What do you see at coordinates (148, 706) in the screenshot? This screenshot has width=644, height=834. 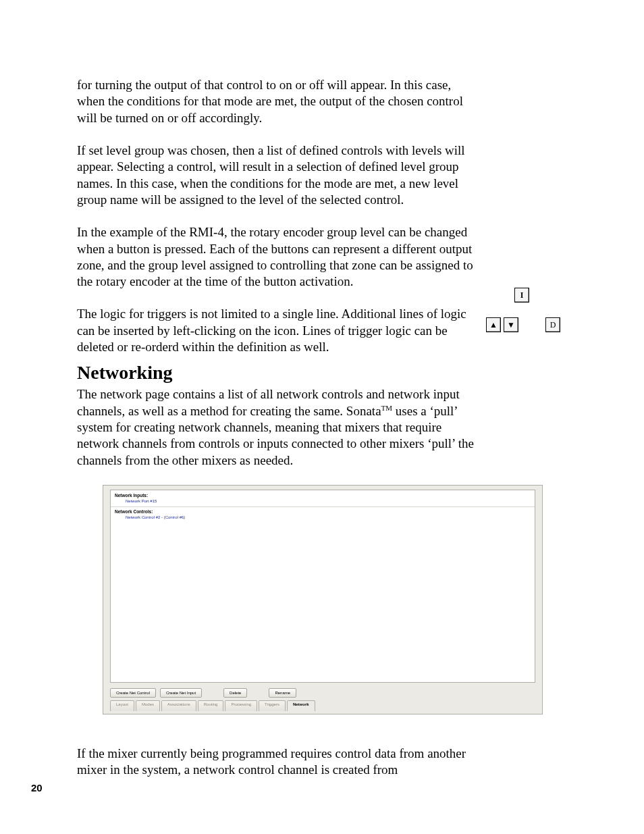 I see `tab-modes: Modes` at bounding box center [148, 706].